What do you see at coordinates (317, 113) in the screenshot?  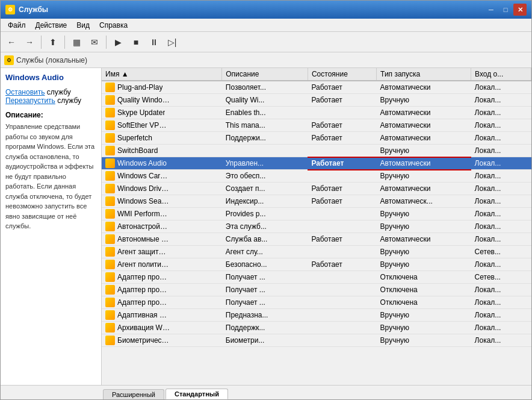 I see `table-row: Skype UpdaterEnables th...АвтоматическиЛ…` at bounding box center [317, 113].